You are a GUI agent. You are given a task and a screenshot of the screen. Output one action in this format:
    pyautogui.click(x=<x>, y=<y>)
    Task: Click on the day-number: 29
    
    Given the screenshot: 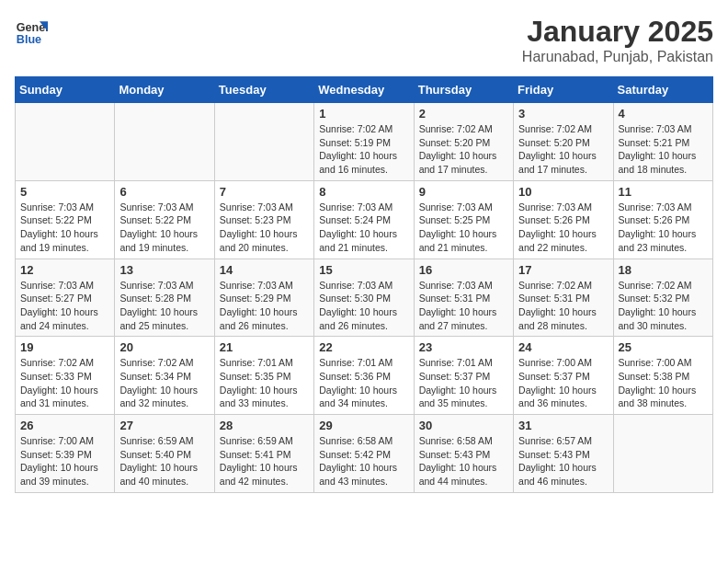 What is the action you would take?
    pyautogui.click(x=364, y=425)
    